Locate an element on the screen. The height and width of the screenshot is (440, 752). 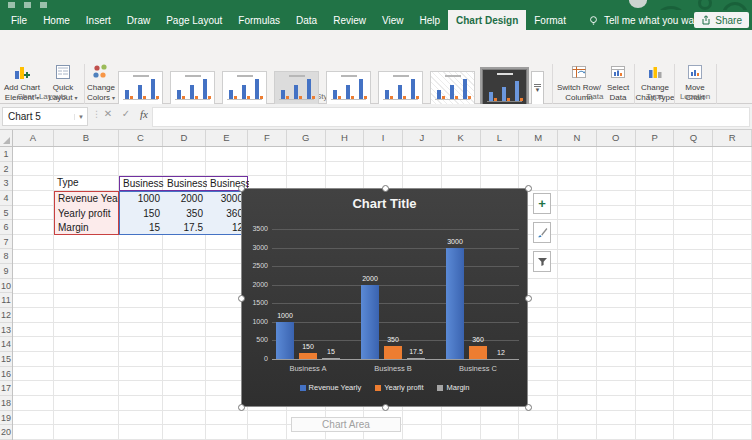
bar-revenue-yearly-business-a is located at coordinates (285, 340).